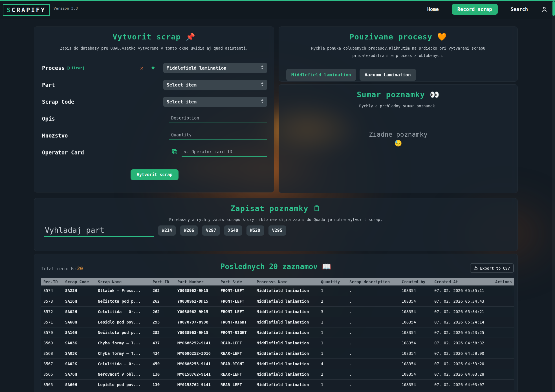 Image resolution: width=555 pixels, height=392 pixels. I want to click on notes-panel-subtitle: Priebezny a rychly zapis scrapu ktory ni…, so click(276, 220).